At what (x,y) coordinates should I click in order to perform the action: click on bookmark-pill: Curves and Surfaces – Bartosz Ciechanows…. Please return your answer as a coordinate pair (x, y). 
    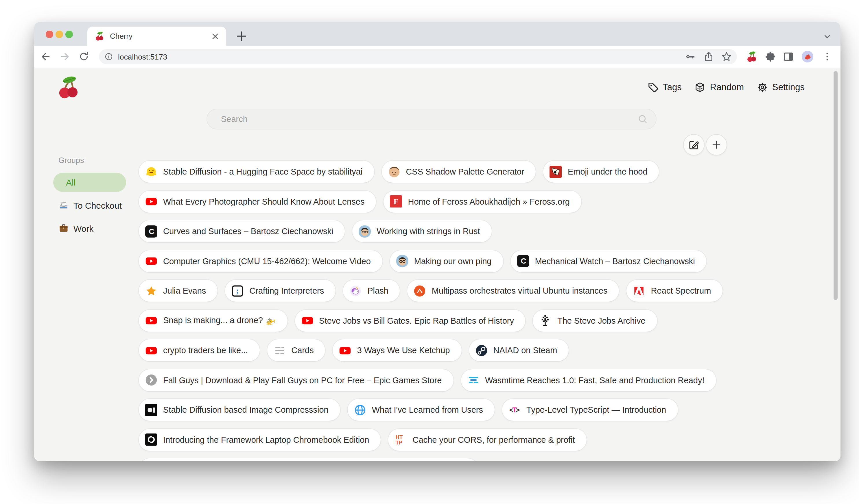
    Looking at the image, I should click on (242, 231).